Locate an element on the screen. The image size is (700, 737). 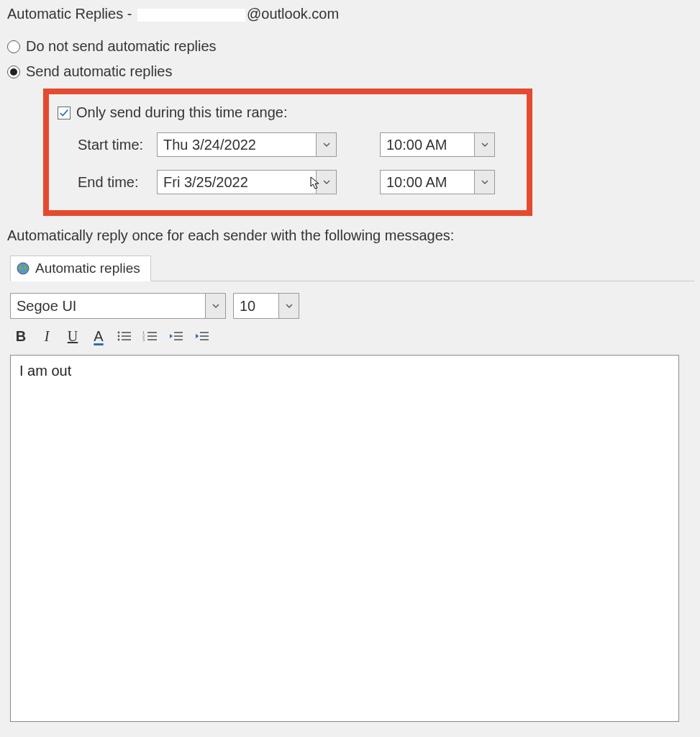
radio-unchecked-icon is located at coordinates (14, 47).